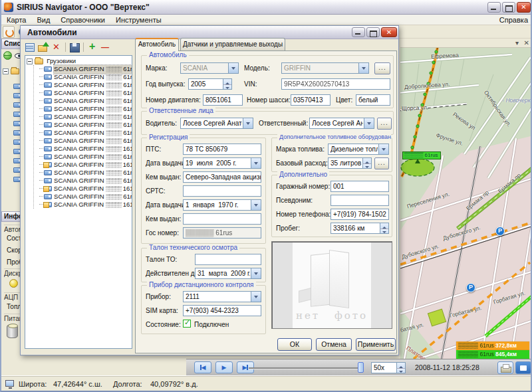 Image resolution: width=532 pixels, height=392 pixels. What do you see at coordinates (311, 100) in the screenshot?
I see `chassis-input: 03570413` at bounding box center [311, 100].